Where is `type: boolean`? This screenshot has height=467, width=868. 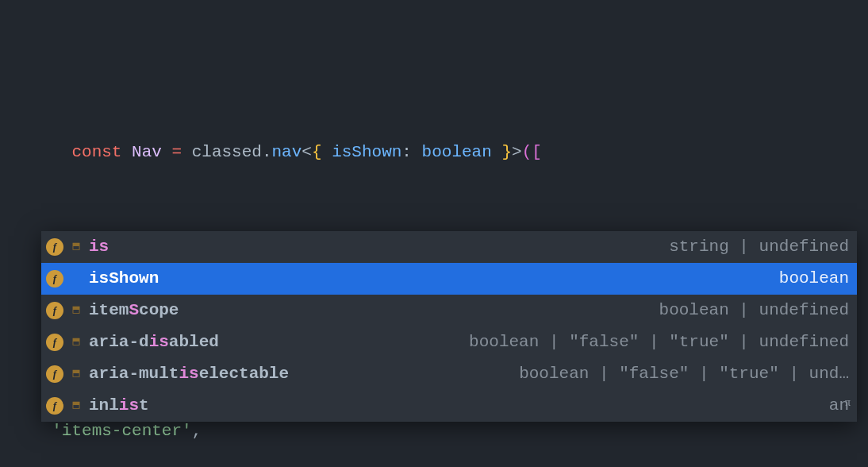 type: boolean is located at coordinates (457, 152).